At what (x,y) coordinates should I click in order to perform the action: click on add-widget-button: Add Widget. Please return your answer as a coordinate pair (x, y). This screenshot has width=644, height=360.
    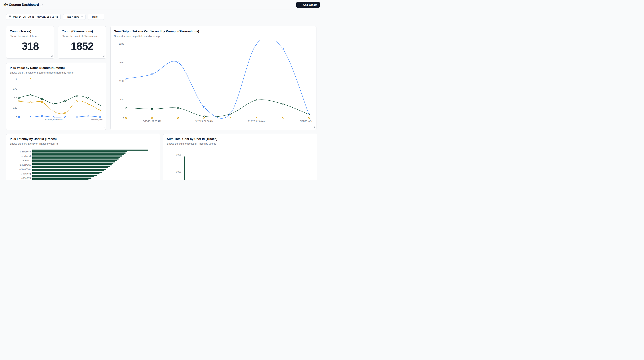
    Looking at the image, I should click on (308, 5).